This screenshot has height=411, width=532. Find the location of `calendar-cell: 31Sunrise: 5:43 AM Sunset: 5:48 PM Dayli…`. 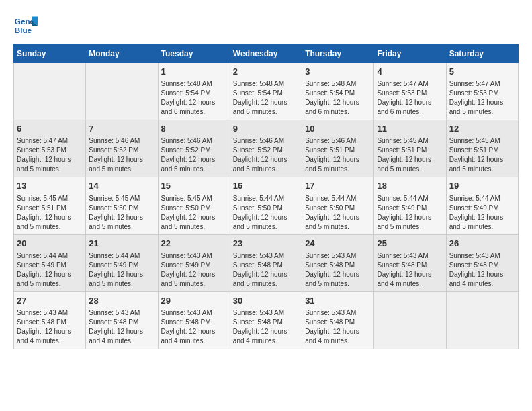

calendar-cell: 31Sunrise: 5:43 AM Sunset: 5:48 PM Dayli… is located at coordinates (339, 320).